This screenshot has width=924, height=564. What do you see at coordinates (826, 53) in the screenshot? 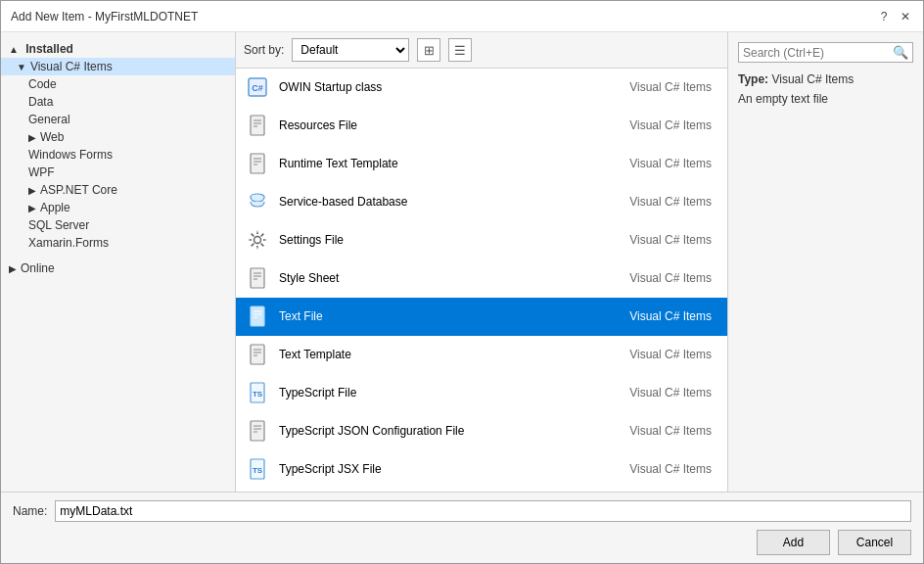
I see `search-box: 🔍` at bounding box center [826, 53].